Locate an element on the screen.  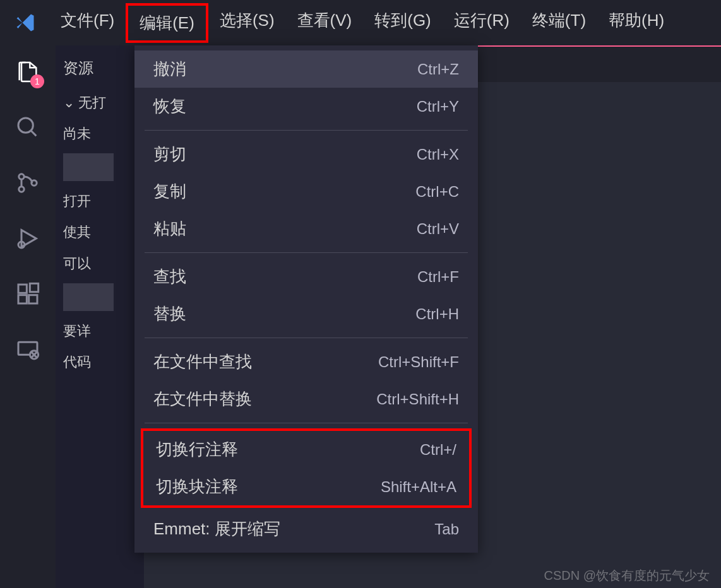
sidebar-text-4b: 代码 is located at coordinates (100, 362).